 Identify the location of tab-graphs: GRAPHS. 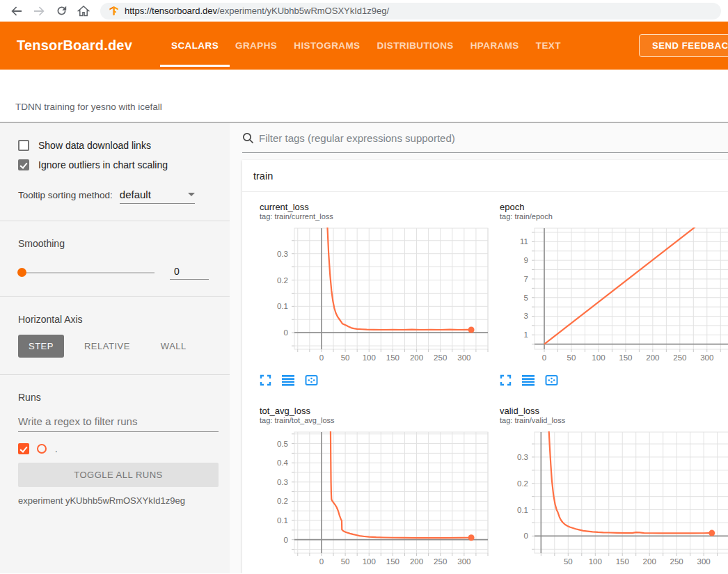
(256, 46).